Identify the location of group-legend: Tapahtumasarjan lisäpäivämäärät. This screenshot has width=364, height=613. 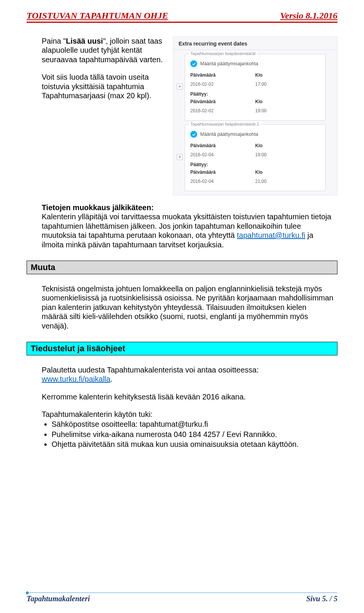
(223, 53).